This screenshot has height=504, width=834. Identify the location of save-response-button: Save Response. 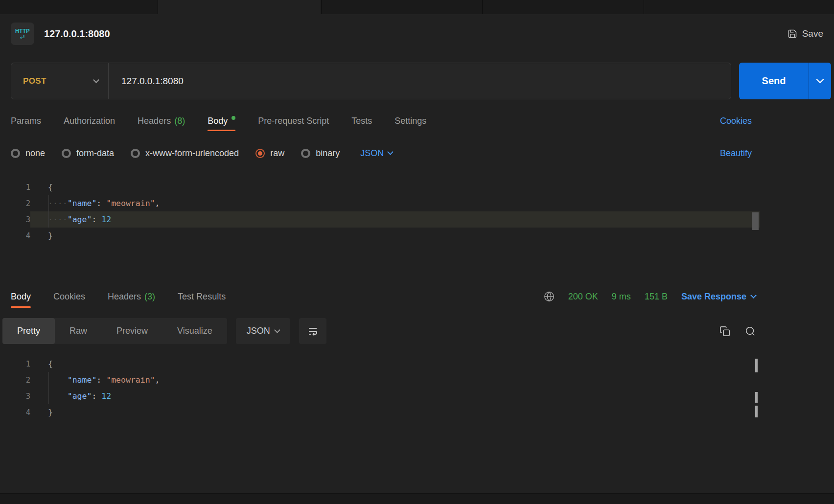
(718, 297).